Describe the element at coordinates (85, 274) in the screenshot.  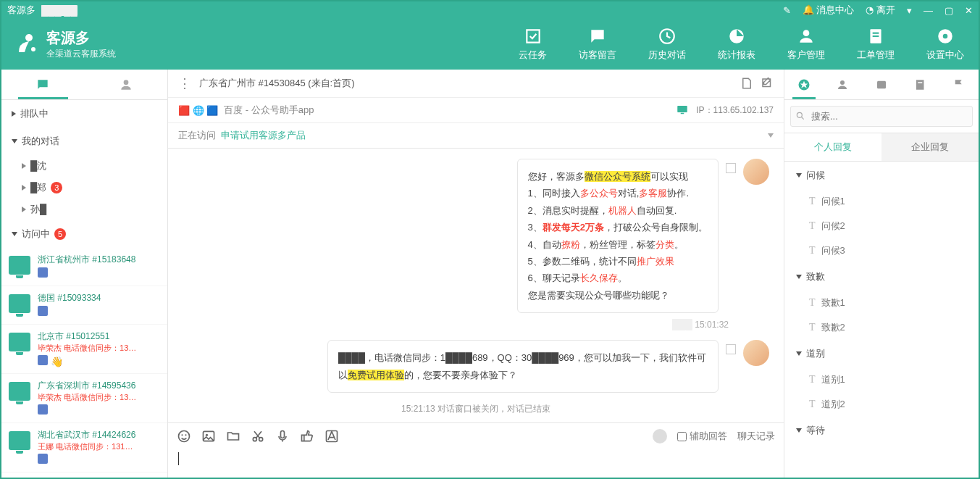
I see `sidebar: 排队中 我的对话 █沈█郑3孙█ 访问中 5 浙江省杭州市 #15183648德…` at that location.